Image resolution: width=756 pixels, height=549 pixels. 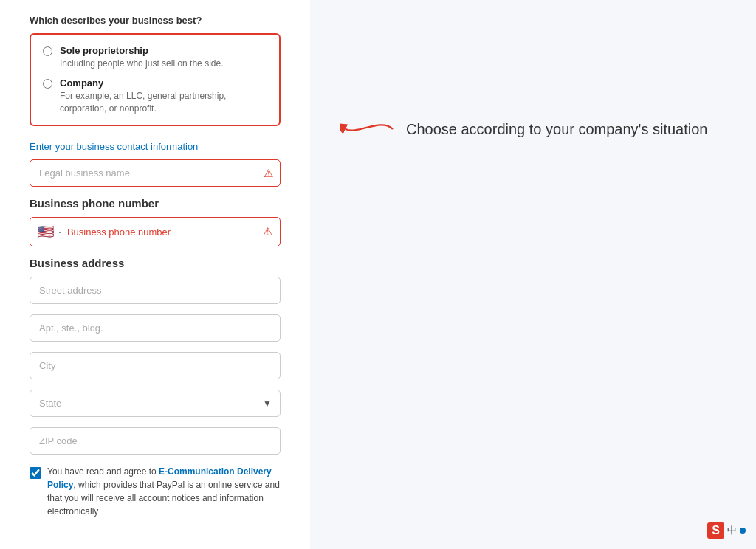 I want to click on company-option: Company For example, an LLC, general par…, so click(x=155, y=96).